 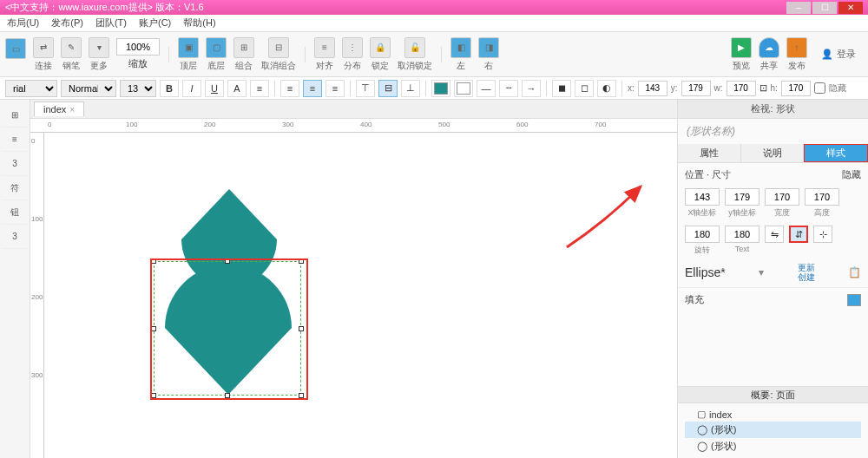 What do you see at coordinates (799, 234) in the screenshot?
I see `flip-v-icon: ⇵` at bounding box center [799, 234].